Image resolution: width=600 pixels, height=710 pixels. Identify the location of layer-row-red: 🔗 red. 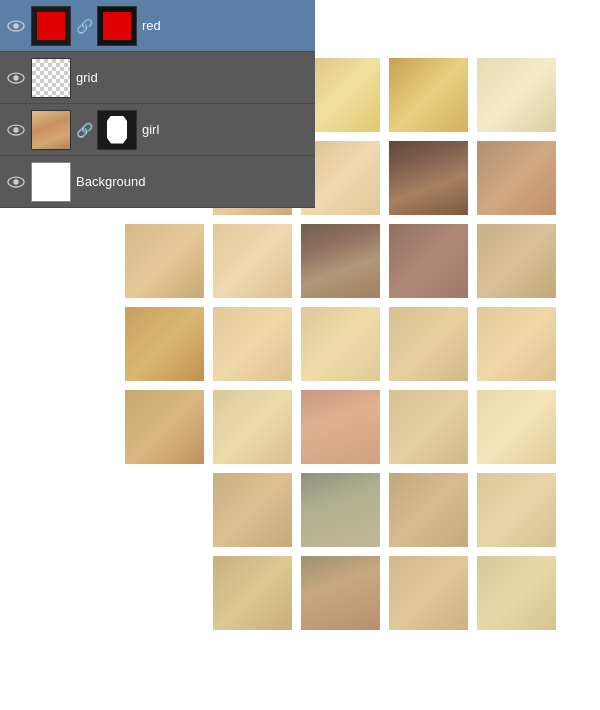
(158, 26).